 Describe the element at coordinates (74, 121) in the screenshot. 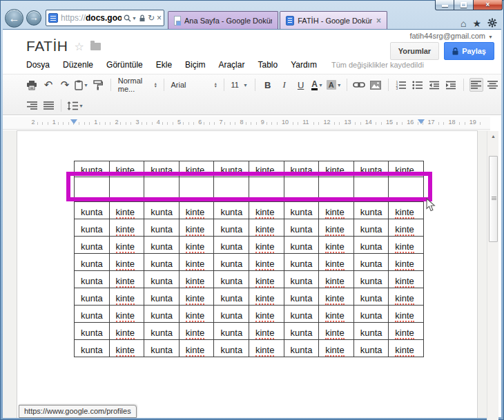

I see `indent-marker-left` at that location.